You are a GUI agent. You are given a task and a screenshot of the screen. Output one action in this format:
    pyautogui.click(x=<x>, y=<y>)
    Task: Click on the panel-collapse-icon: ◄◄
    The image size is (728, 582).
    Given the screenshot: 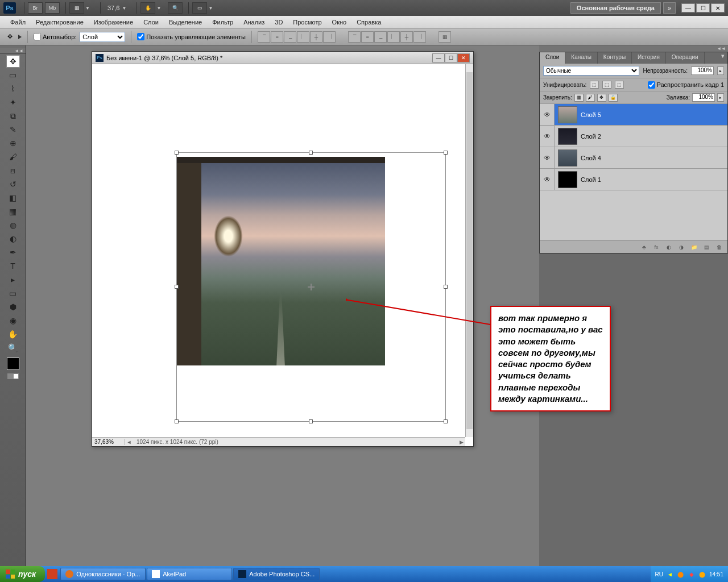 What is the action you would take?
    pyautogui.click(x=634, y=49)
    